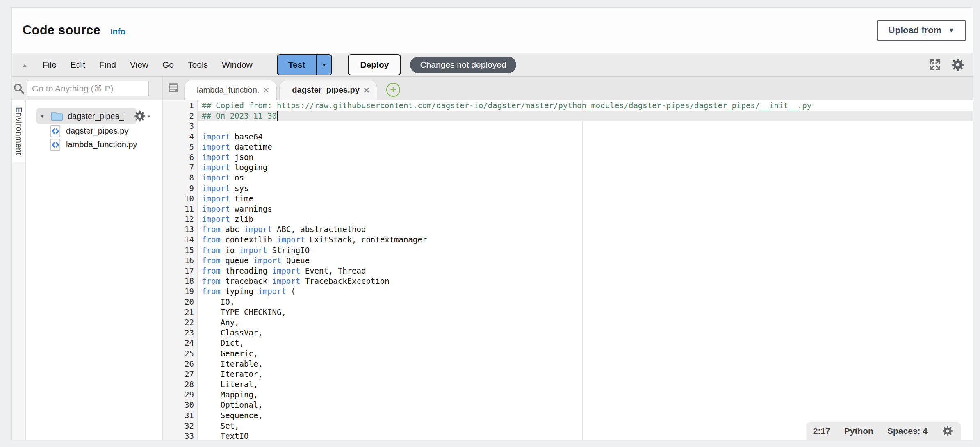 This screenshot has width=980, height=447. I want to click on gutter-line-number: 13, so click(180, 230).